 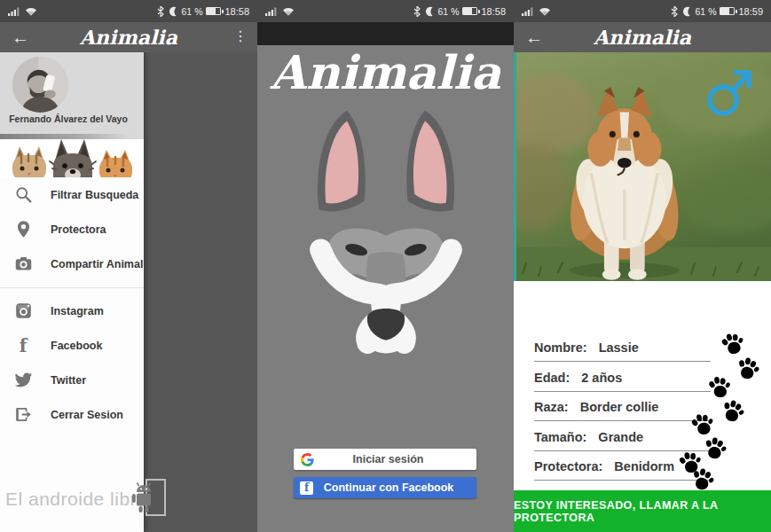 What do you see at coordinates (385, 73) in the screenshot?
I see `app-logo: Animalia` at bounding box center [385, 73].